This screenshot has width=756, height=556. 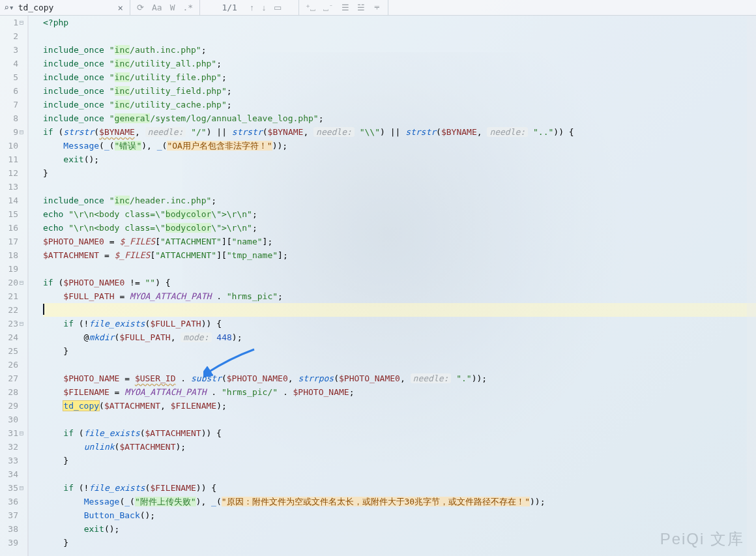 I want to click on line-number: 18, so click(x=13, y=256).